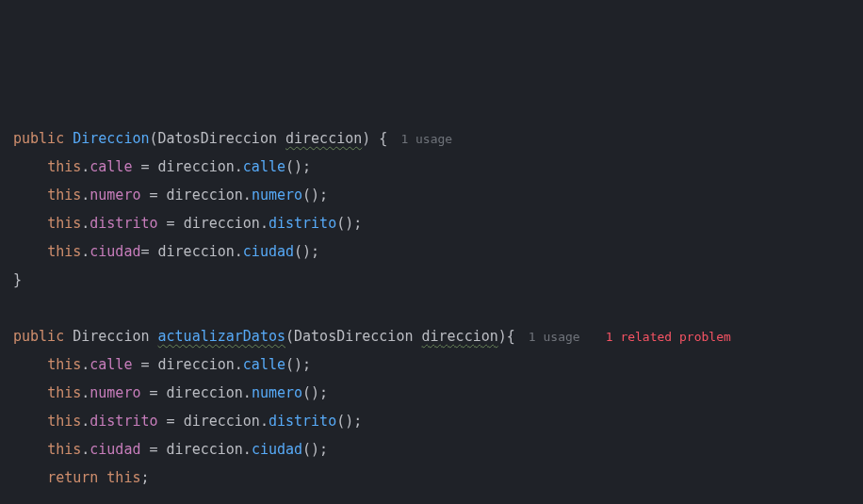  Describe the element at coordinates (111, 336) in the screenshot. I see `return-type: Direccion` at that location.